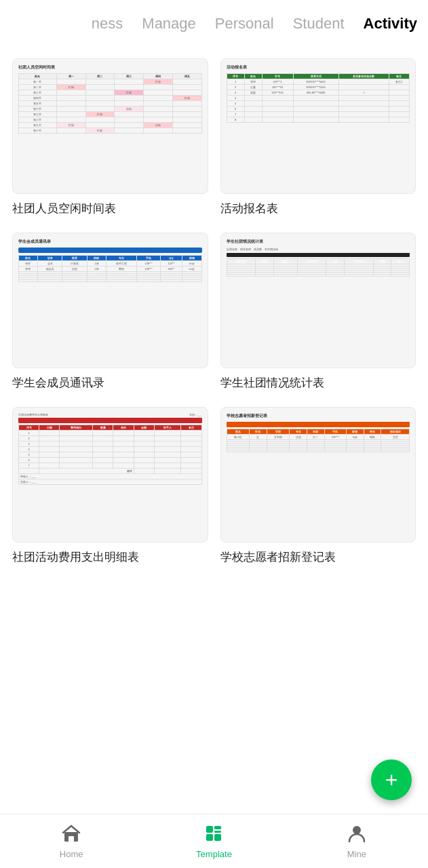  What do you see at coordinates (319, 486) in the screenshot?
I see `card-volunteer: 学校志愿者招新登记表 姓名性别学院专业年级手机邮箱特长报名项目 林小红女文学院汉…` at bounding box center [319, 486].